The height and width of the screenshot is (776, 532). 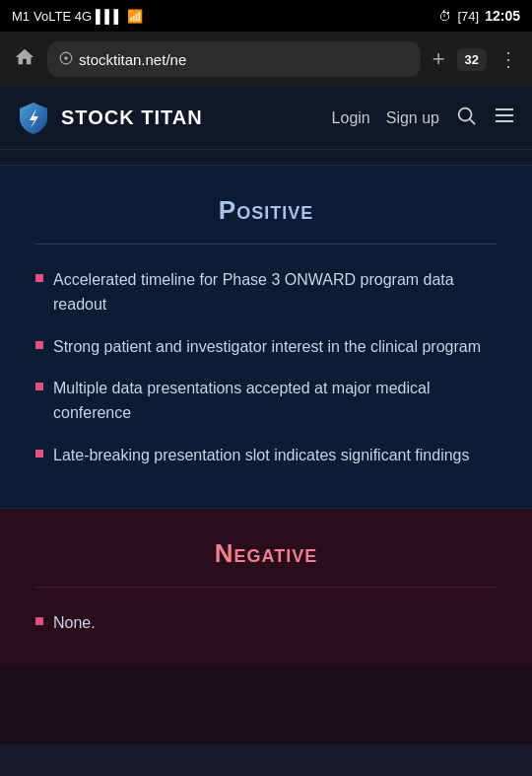 What do you see at coordinates (21, 16) in the screenshot?
I see `carrier-label: M1` at bounding box center [21, 16].